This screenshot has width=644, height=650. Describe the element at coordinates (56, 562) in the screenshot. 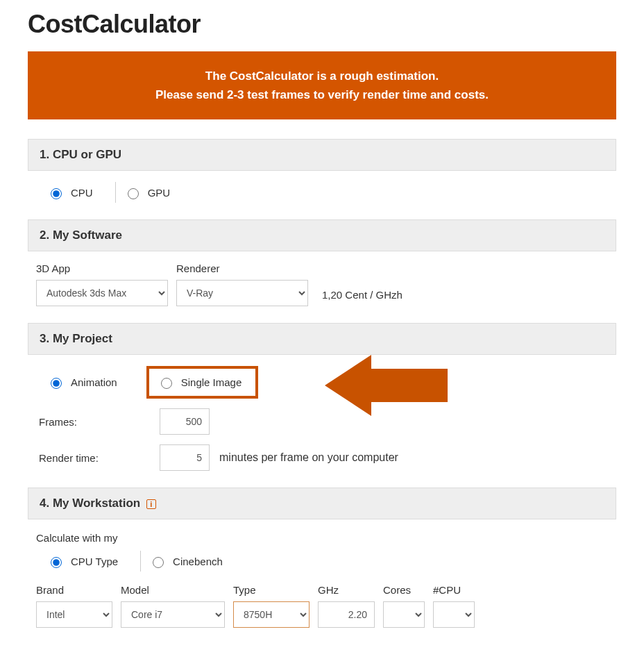

I see `radio-cputype-input` at that location.